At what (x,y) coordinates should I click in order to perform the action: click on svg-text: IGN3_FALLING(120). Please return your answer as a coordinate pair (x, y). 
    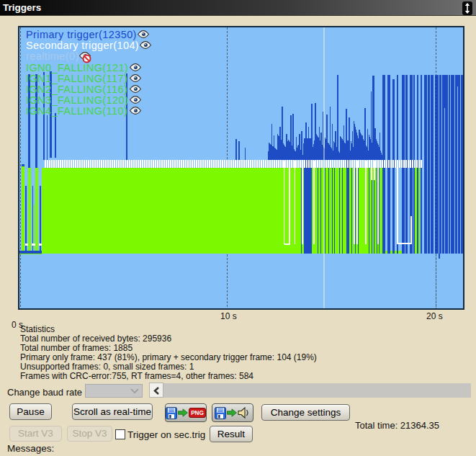
    Looking at the image, I should click on (77, 100).